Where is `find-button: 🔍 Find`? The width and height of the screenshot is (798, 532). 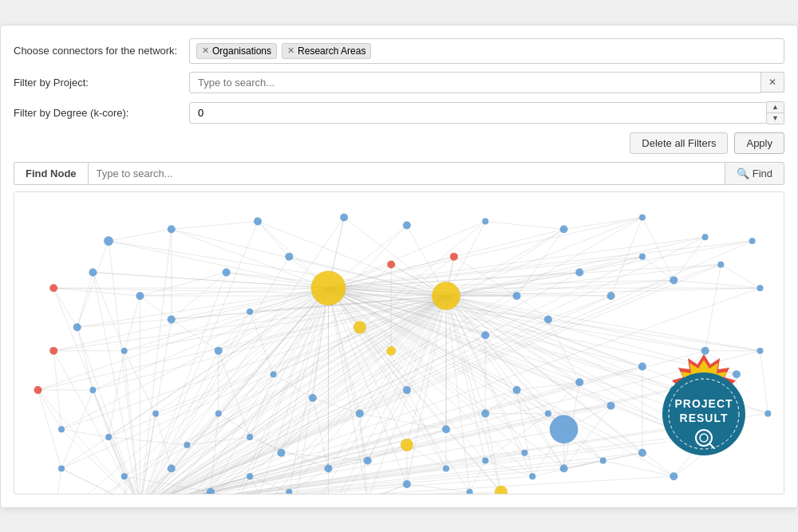
find-button: 🔍 Find is located at coordinates (755, 174).